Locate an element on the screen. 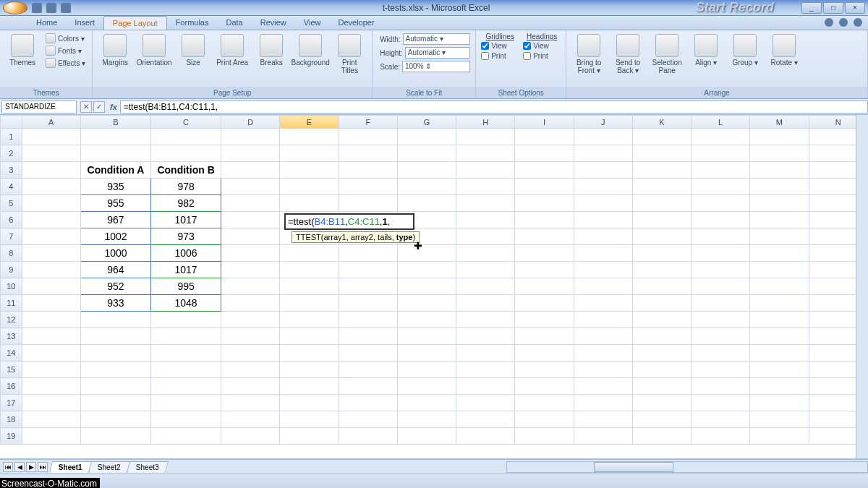 This screenshot has width=868, height=488. cell-M9 is located at coordinates (780, 270).